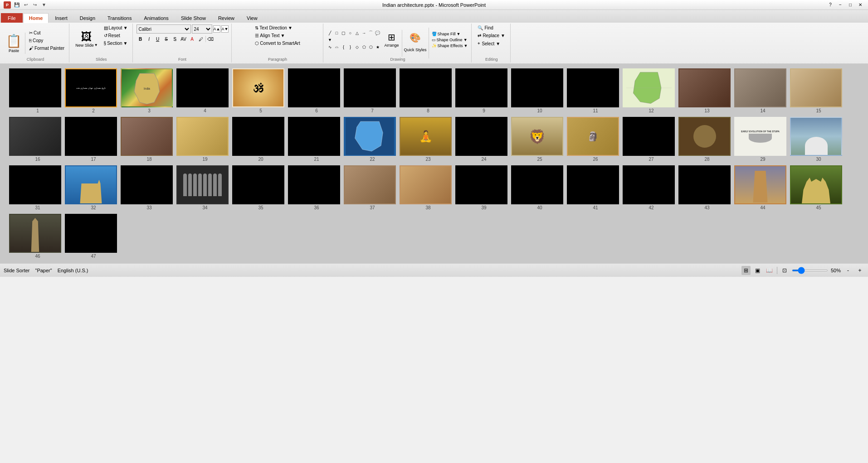 The image size is (868, 463). What do you see at coordinates (537, 91) in the screenshot?
I see `slide-thumb: ☆10` at bounding box center [537, 91].